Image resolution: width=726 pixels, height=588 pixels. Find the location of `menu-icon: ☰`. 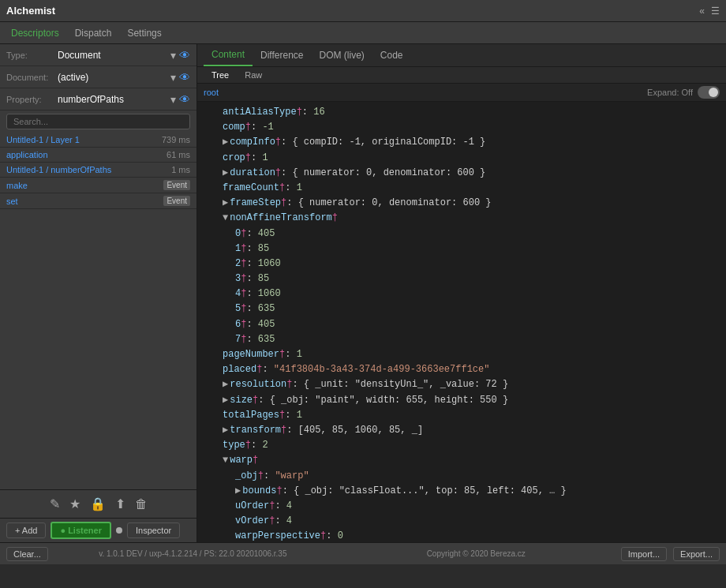

menu-icon: ☰ is located at coordinates (715, 11).